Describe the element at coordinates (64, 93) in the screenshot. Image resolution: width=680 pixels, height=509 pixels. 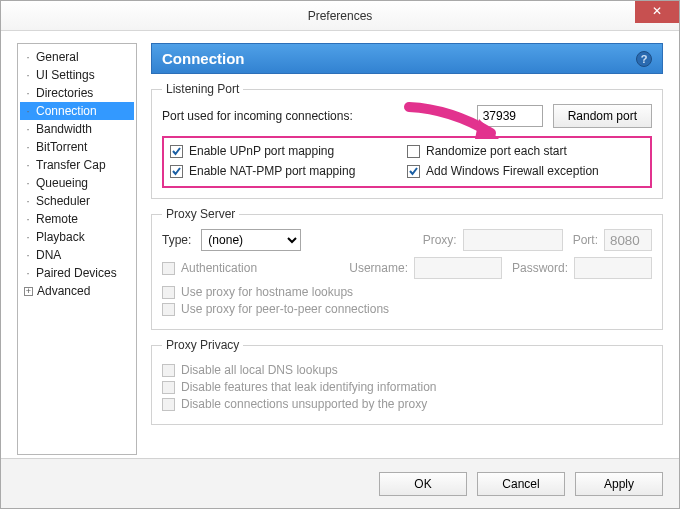
I see `tree-label: Directories` at that location.